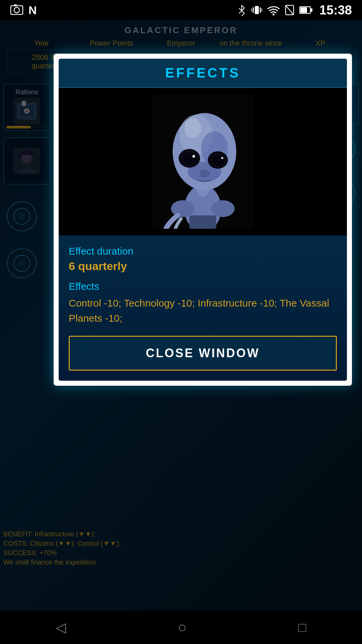  What do you see at coordinates (274, 10) in the screenshot?
I see `wifi-icon` at bounding box center [274, 10].